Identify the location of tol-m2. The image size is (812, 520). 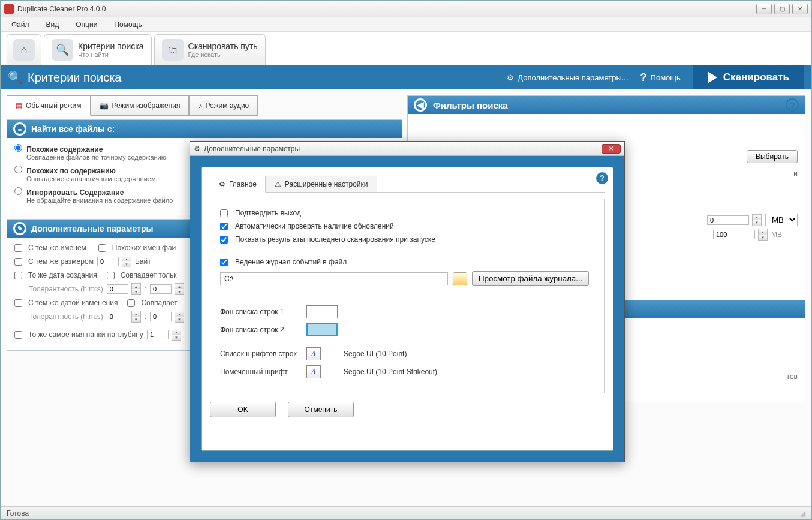
(161, 317).